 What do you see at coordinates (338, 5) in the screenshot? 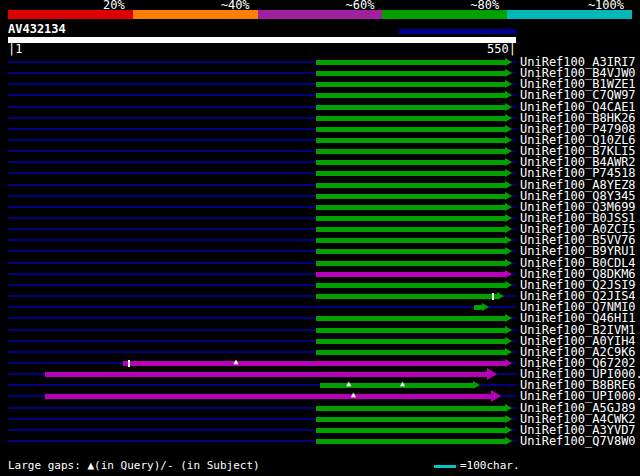
I see `scale-label: ~60%` at bounding box center [338, 5].